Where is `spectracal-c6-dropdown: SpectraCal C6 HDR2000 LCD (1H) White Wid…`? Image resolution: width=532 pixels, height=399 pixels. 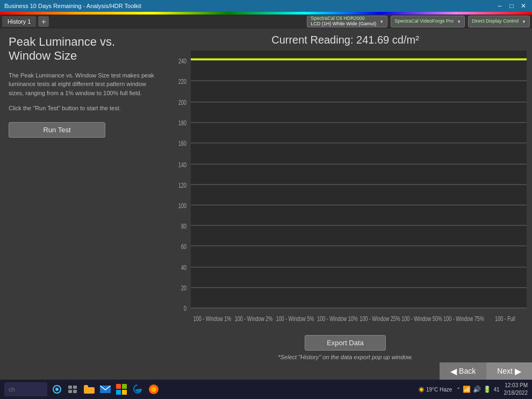 spectracal-c6-dropdown: SpectraCal C6 HDR2000 LCD (1H) White Wid… is located at coordinates (347, 22).